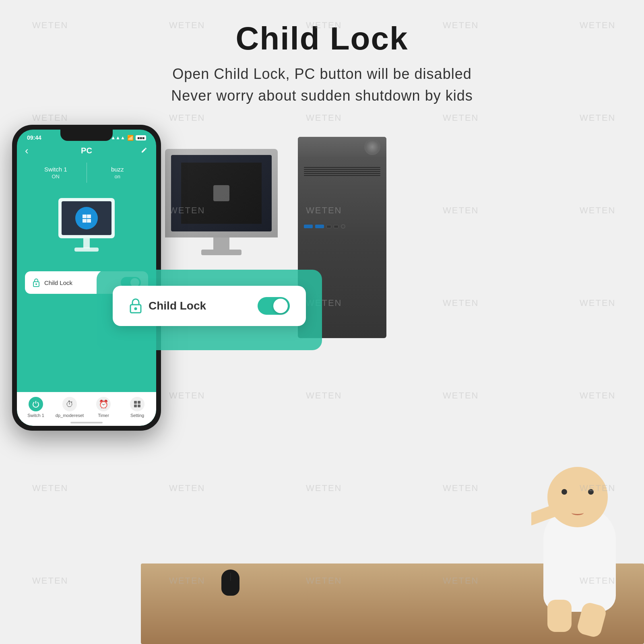 Image resolution: width=644 pixels, height=644 pixels. I want to click on settings-icon, so click(137, 404).